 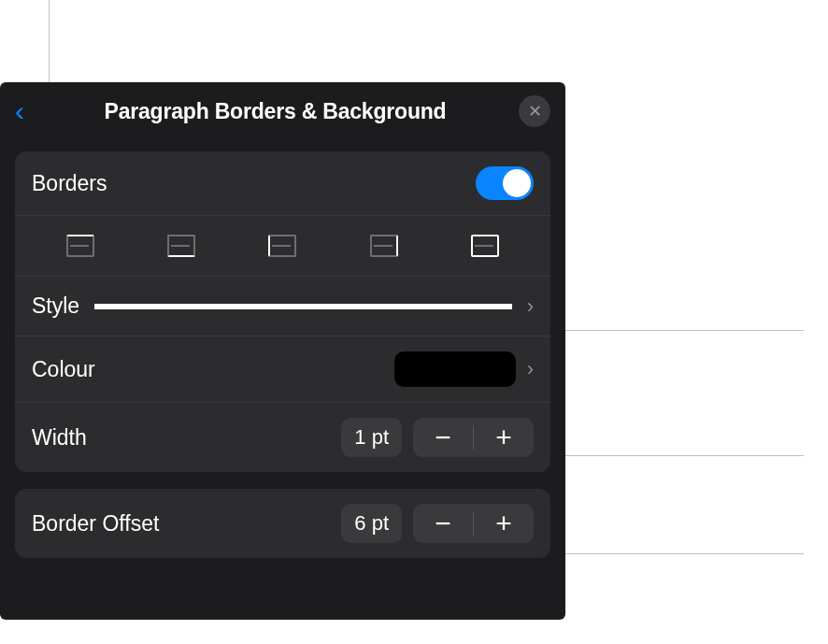 I want to click on border-left-icon, so click(x=282, y=246).